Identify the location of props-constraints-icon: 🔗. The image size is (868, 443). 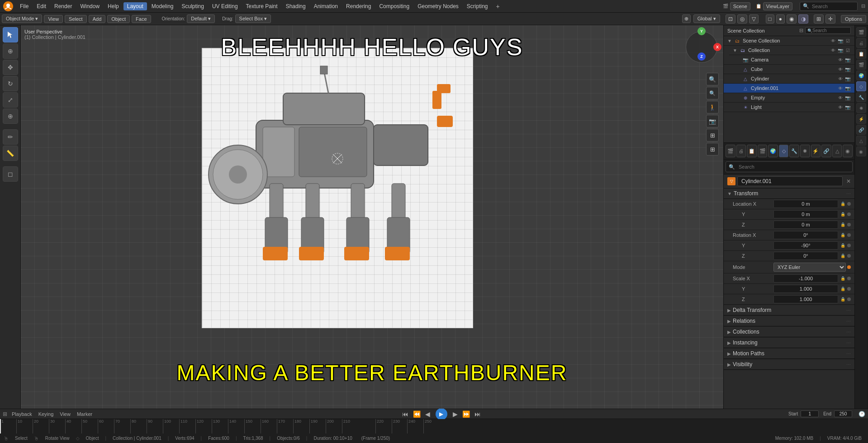
(826, 151).